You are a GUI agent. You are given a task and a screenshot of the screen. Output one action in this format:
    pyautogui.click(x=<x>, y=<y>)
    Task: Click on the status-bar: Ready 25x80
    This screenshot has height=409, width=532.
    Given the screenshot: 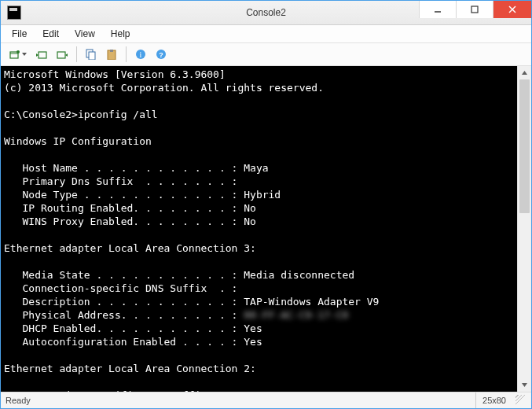 What is the action you would take?
    pyautogui.click(x=266, y=400)
    